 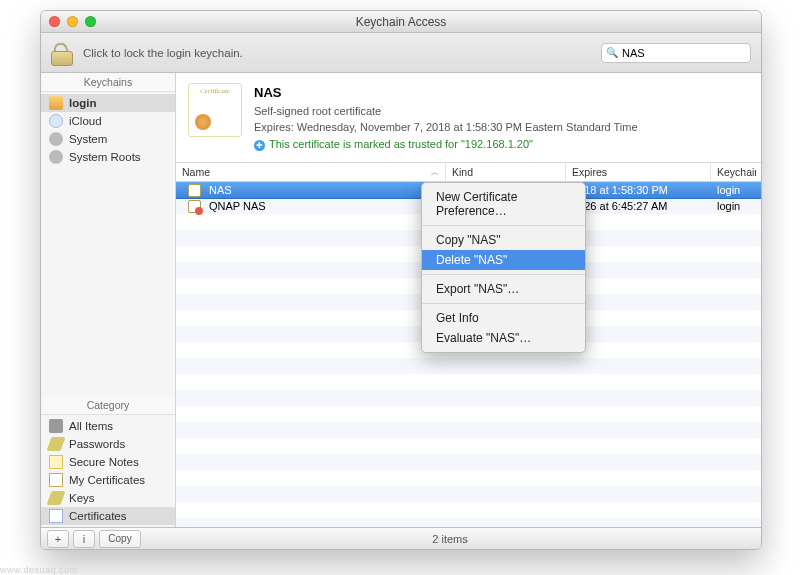 I want to click on sidebar-item-passwords: Passwords, so click(x=108, y=444).